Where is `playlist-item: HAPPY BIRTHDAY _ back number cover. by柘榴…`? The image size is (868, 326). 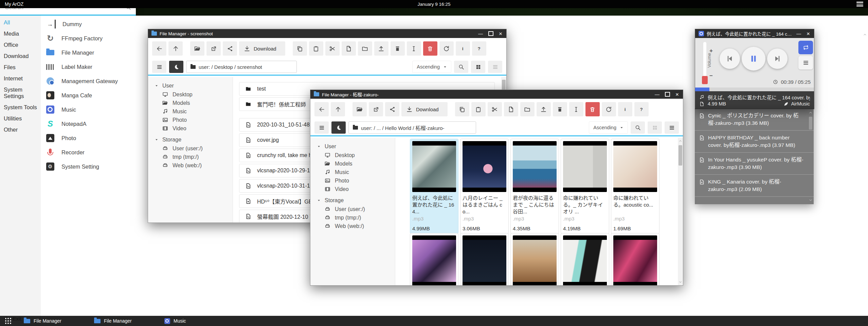
playlist-item: HAPPY BIRTHDAY _ back number cover. by柘榴… is located at coordinates (754, 142).